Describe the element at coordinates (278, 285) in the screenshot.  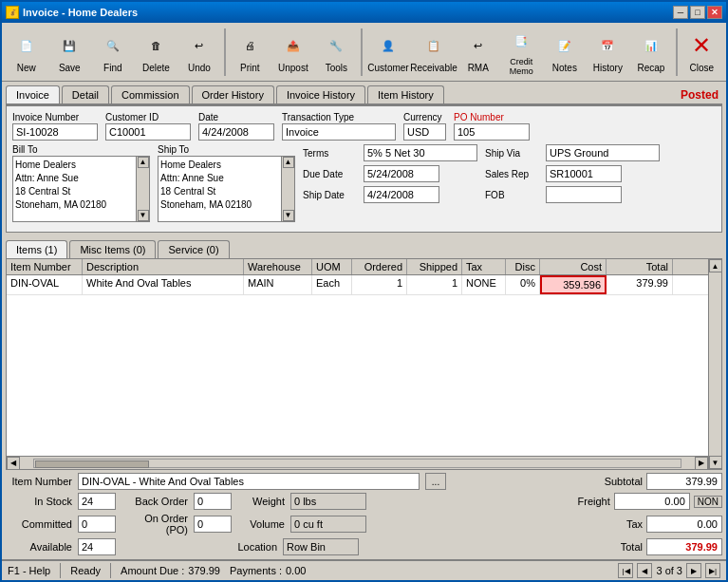
I see `cell-warehouse: MAIN` at that location.